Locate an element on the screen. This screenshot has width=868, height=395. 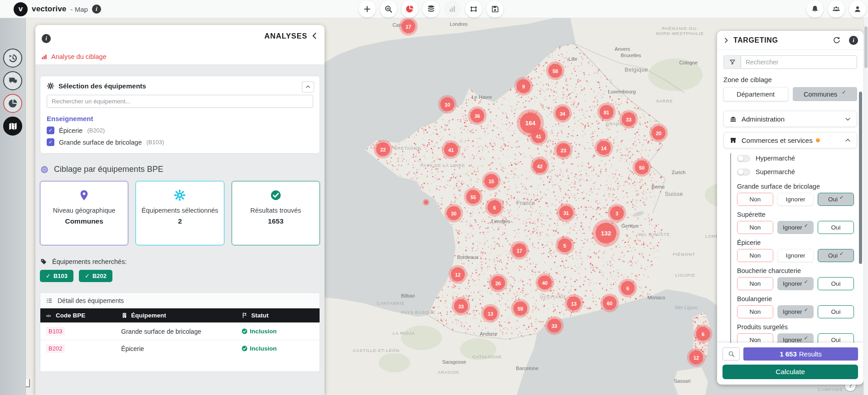
equipment-badge: ✓B202 is located at coordinates (96, 276).